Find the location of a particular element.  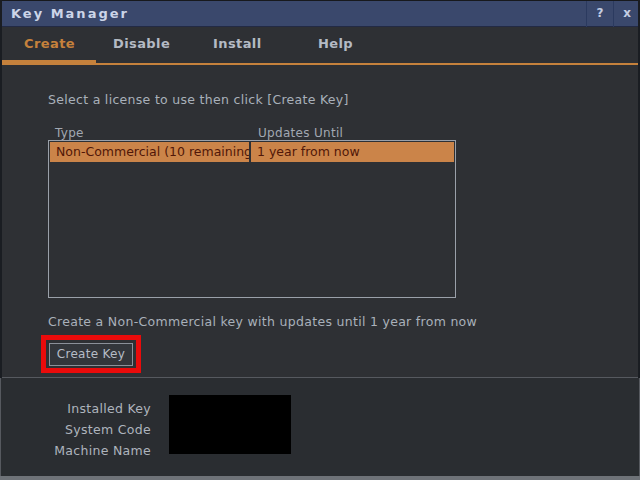

machine-name-label: Machine Name is located at coordinates (76, 450).